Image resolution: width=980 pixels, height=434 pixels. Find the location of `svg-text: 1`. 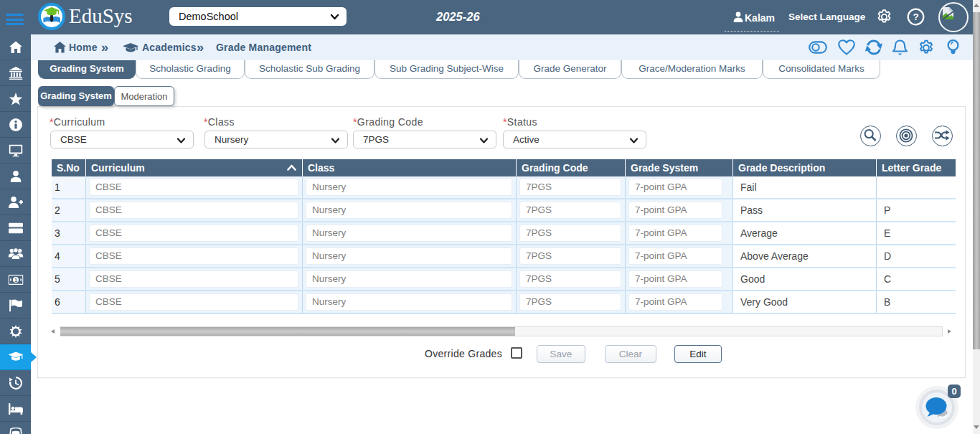

svg-text: 1 is located at coordinates (15, 280).